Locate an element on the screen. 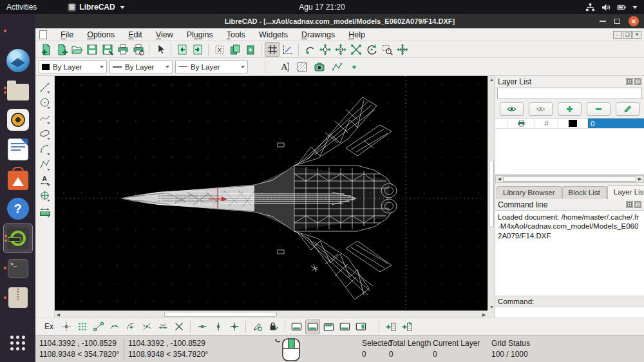  dock-item-librecad is located at coordinates (18, 238).